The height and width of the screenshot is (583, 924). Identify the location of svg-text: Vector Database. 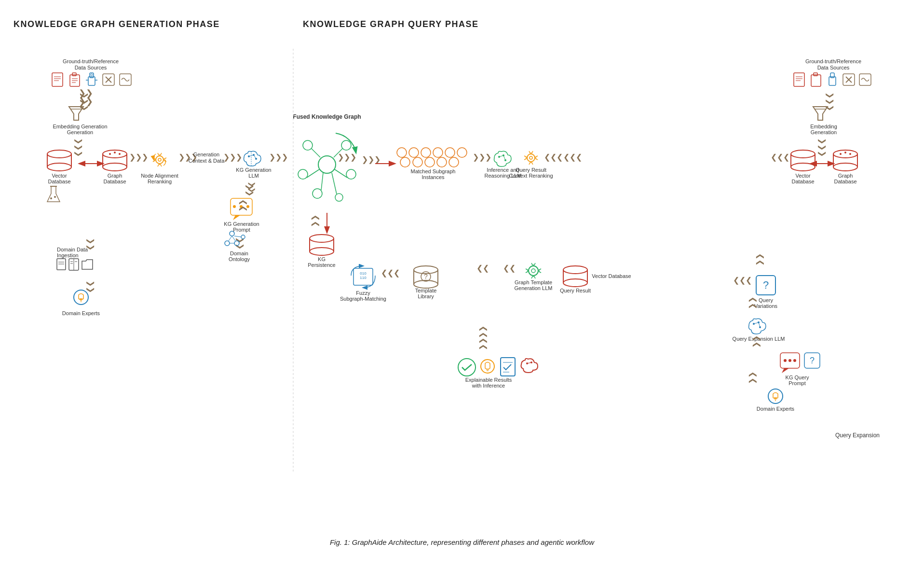
(611, 276).